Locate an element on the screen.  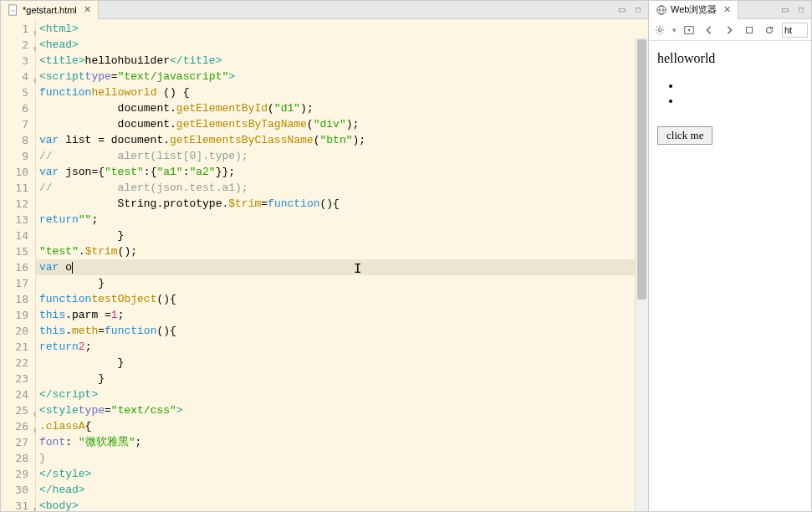
line-number: 12 is located at coordinates (17, 204).